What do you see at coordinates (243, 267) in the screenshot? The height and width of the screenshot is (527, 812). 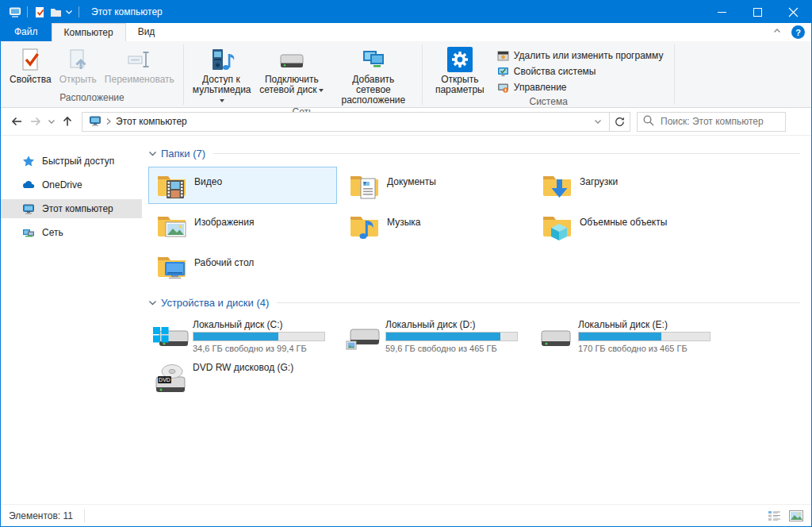 I see `folder-tile: Рабочий стол` at bounding box center [243, 267].